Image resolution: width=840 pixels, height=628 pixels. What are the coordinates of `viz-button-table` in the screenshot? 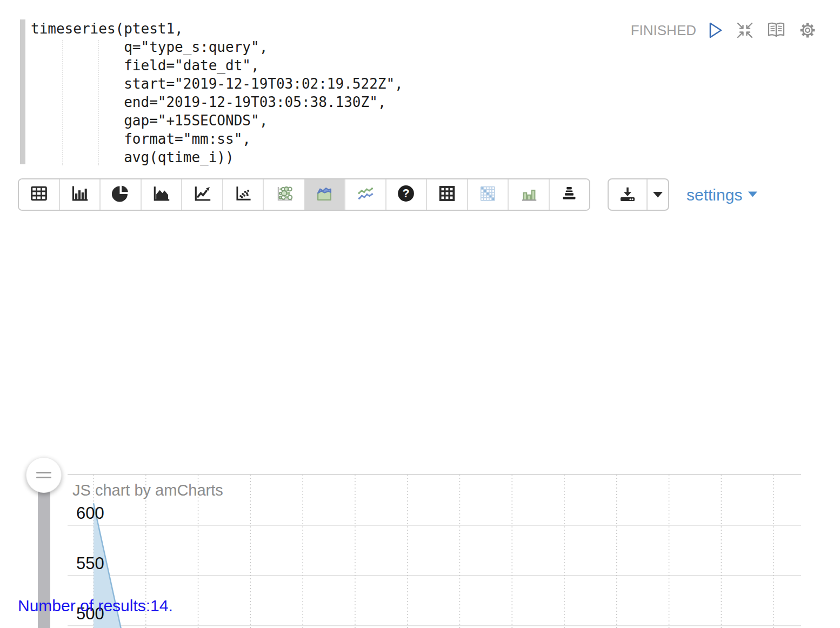 It's located at (39, 195).